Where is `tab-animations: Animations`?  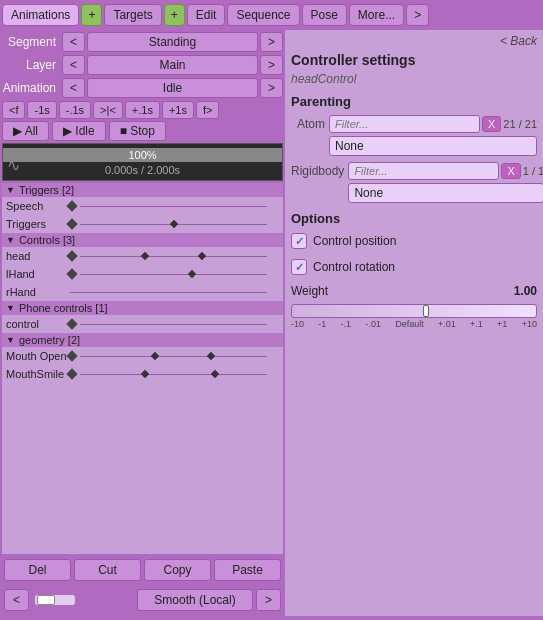
tab-animations: Animations is located at coordinates (40, 15).